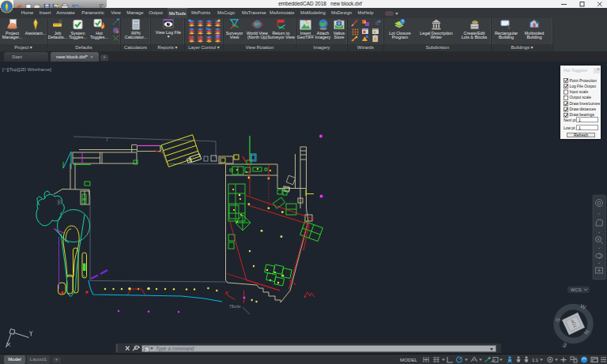  Describe the element at coordinates (474, 27) in the screenshot. I see `svg-text: HH` at that location.